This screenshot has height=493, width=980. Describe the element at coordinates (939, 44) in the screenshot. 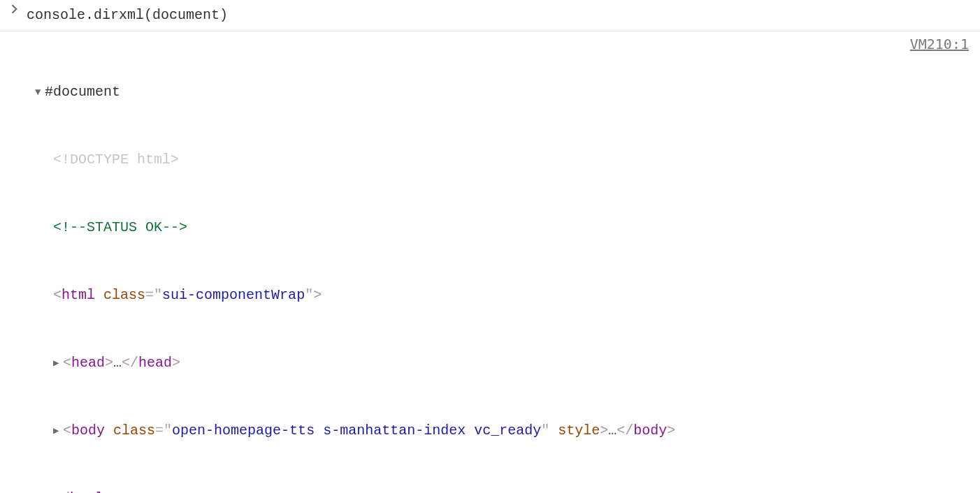

I see `source-link: VM210:1` at that location.